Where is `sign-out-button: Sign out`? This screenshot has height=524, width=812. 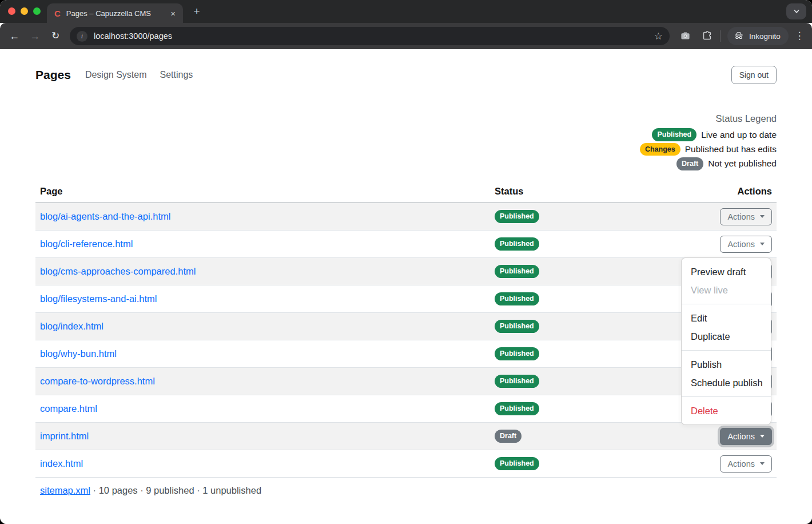
sign-out-button: Sign out is located at coordinates (754, 75).